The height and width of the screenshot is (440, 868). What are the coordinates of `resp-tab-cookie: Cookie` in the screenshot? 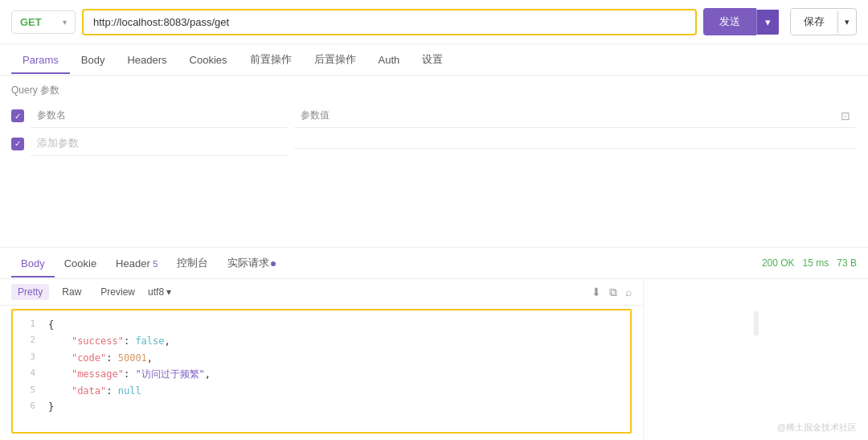 It's located at (80, 264).